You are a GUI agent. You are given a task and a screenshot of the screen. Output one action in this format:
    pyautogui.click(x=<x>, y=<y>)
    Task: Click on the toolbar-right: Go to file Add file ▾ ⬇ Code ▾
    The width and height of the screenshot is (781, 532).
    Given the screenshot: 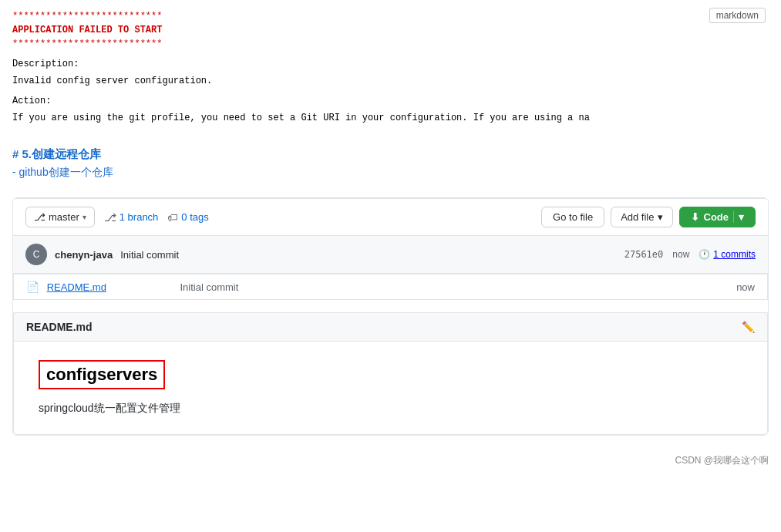 What is the action you would take?
    pyautogui.click(x=648, y=217)
    